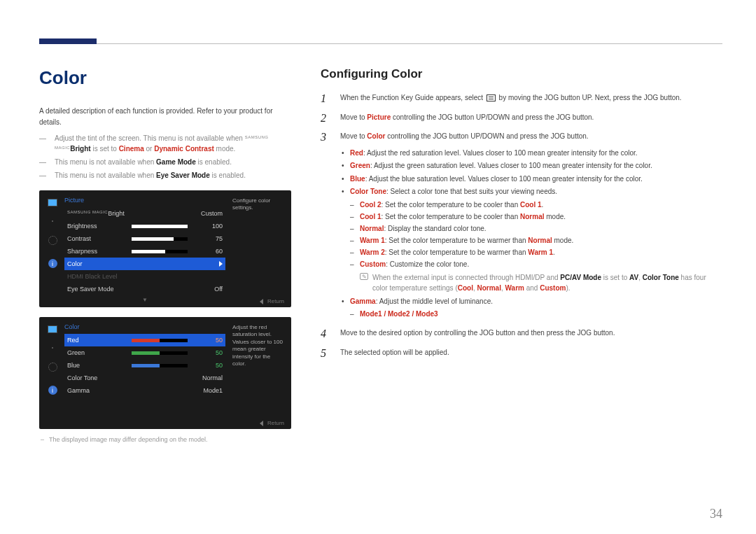 This screenshot has width=756, height=534. I want to click on top-divider, so click(381, 43).